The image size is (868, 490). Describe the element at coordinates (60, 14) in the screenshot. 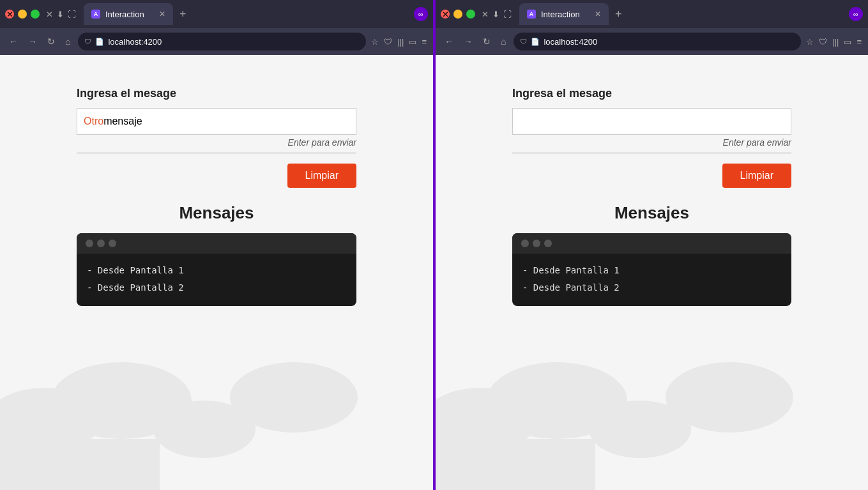

I see `download-icon: ⬇` at that location.